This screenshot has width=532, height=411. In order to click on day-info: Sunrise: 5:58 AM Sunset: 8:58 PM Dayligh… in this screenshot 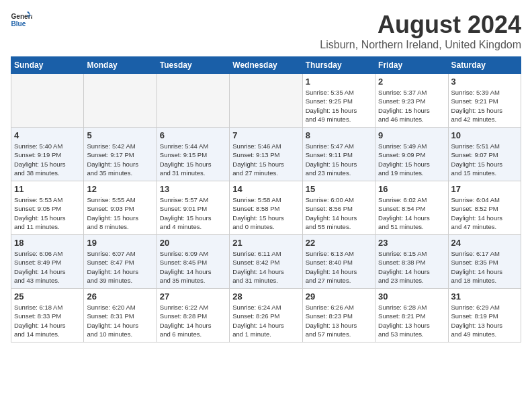, I will do `click(266, 214)`.